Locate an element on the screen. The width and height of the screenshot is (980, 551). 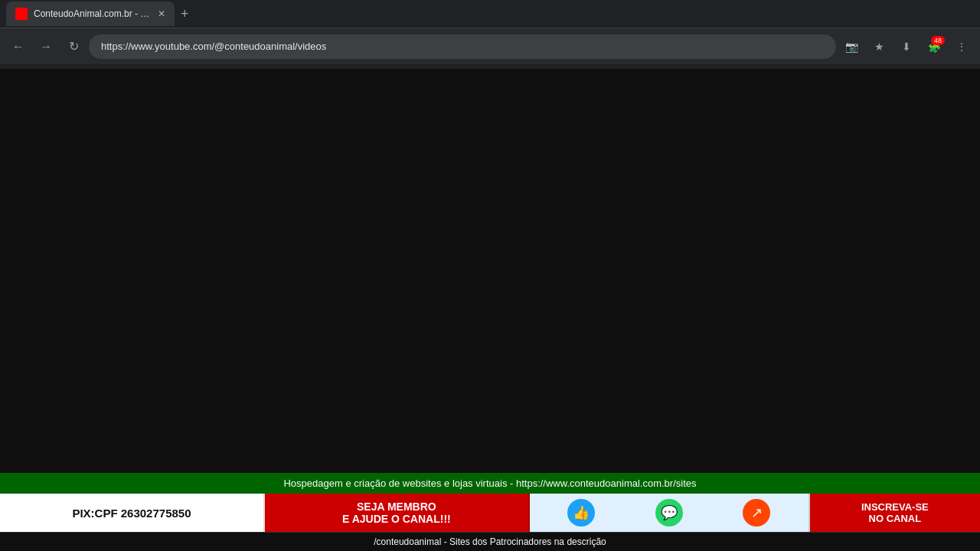
bottom-banner: Hospedagem e criação de websites e lojas… is located at coordinates (490, 512).